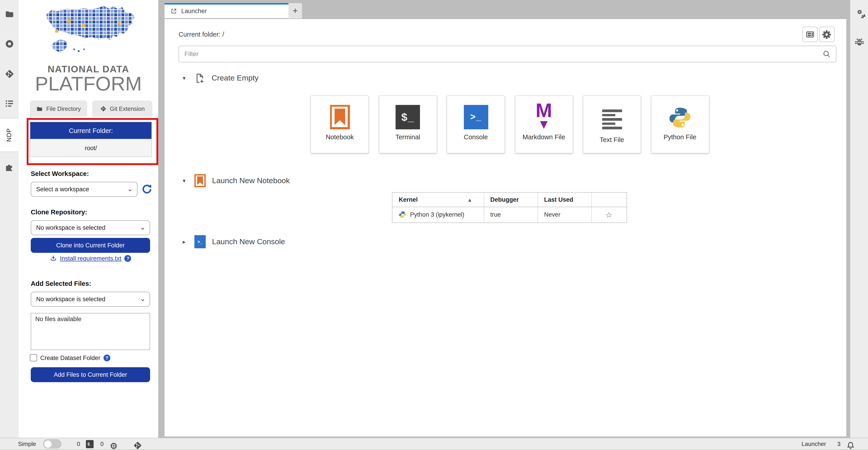 This screenshot has height=450, width=868. What do you see at coordinates (438, 215) in the screenshot?
I see `kernel-name-cell: Python 3 (ipykernel)` at bounding box center [438, 215].